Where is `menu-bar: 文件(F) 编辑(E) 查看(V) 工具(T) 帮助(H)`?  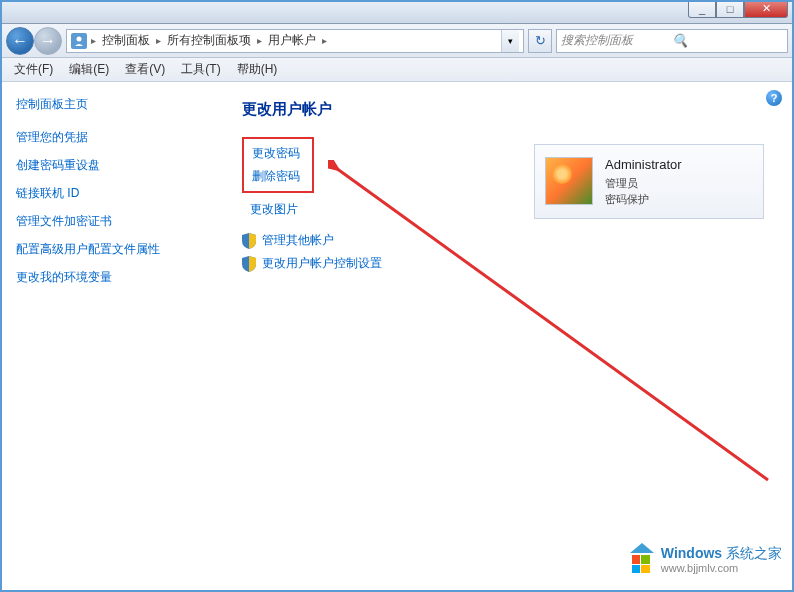 menu-bar: 文件(F) 编辑(E) 查看(V) 工具(T) 帮助(H) is located at coordinates (397, 70).